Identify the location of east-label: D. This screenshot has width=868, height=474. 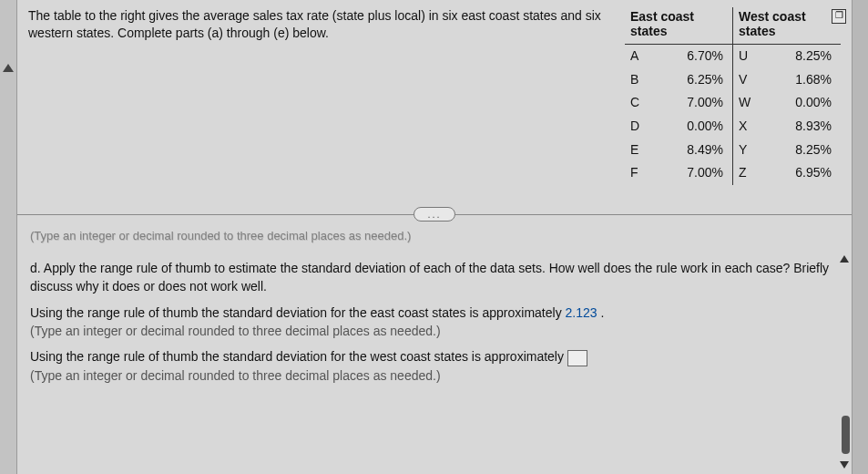
(644, 127).